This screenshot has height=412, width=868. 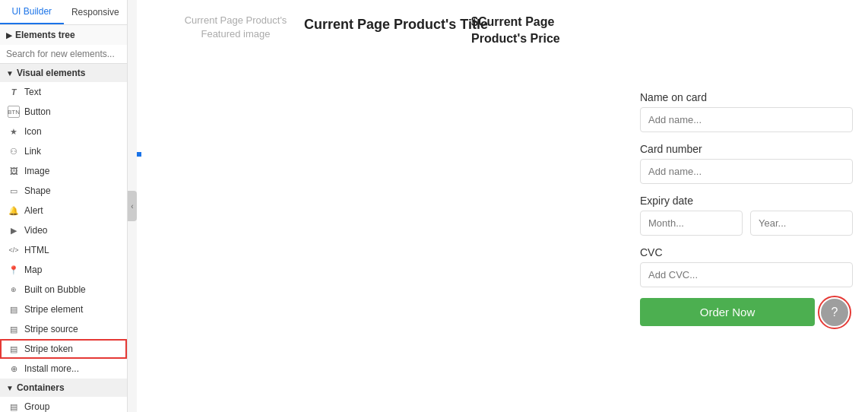 What do you see at coordinates (14, 151) in the screenshot?
I see `link-icon: ⚇` at bounding box center [14, 151].